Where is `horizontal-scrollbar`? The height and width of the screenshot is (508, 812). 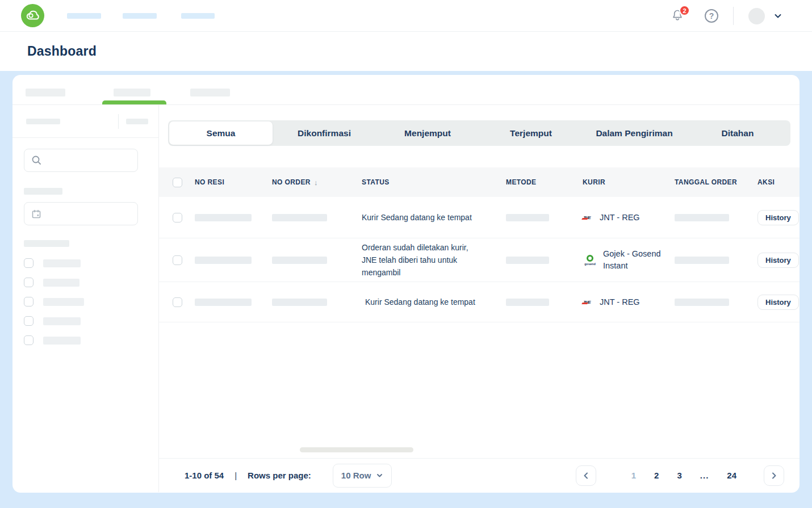 horizontal-scrollbar is located at coordinates (357, 450).